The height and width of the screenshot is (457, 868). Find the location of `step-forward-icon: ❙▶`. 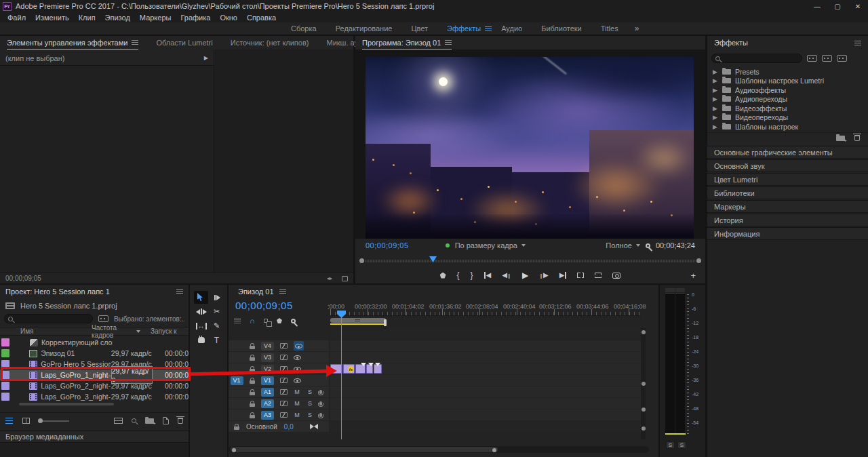

step-forward-icon: ❙▶ is located at coordinates (544, 275).